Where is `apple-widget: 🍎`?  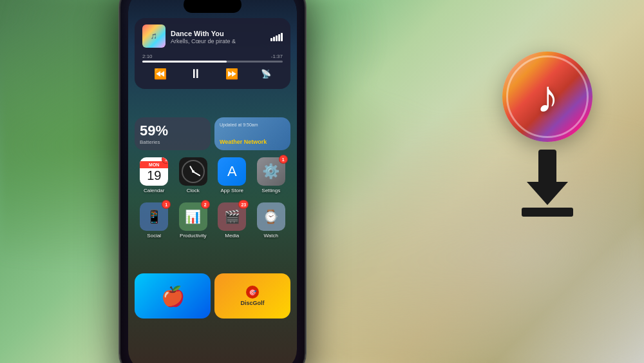
apple-widget: 🍎 is located at coordinates (173, 296).